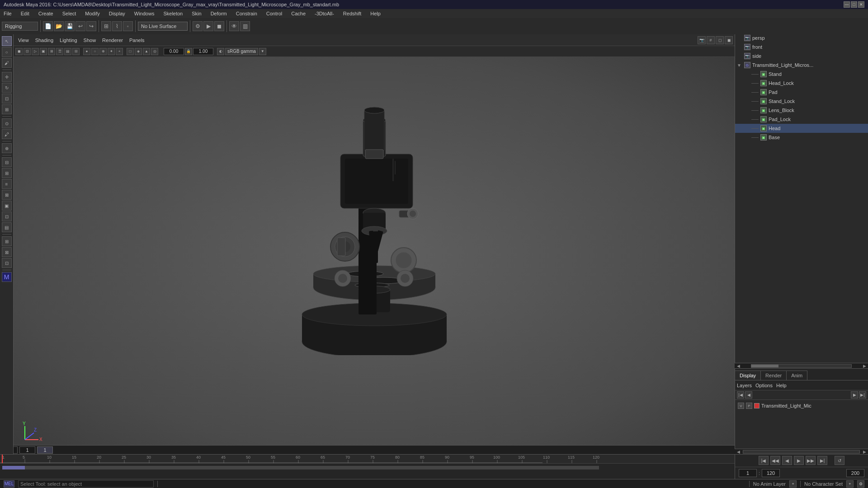 This screenshot has height=488, width=868. What do you see at coordinates (840, 460) in the screenshot?
I see `pb-loop-btn: ↺` at bounding box center [840, 460].